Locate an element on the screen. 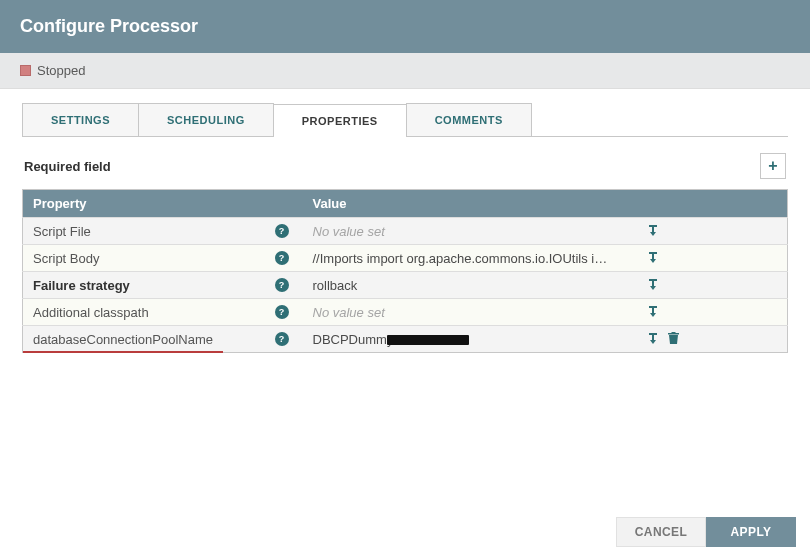 This screenshot has height=557, width=810. add-property-button: + is located at coordinates (773, 166).